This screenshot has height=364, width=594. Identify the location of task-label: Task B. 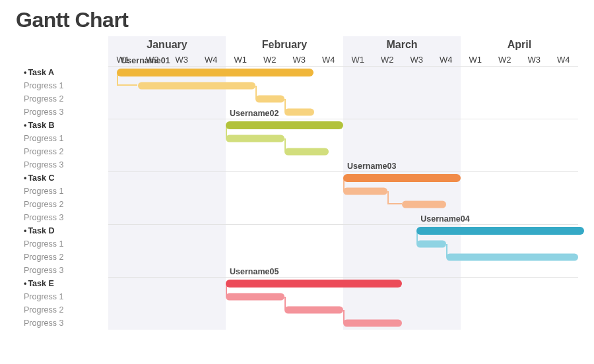
(62, 125).